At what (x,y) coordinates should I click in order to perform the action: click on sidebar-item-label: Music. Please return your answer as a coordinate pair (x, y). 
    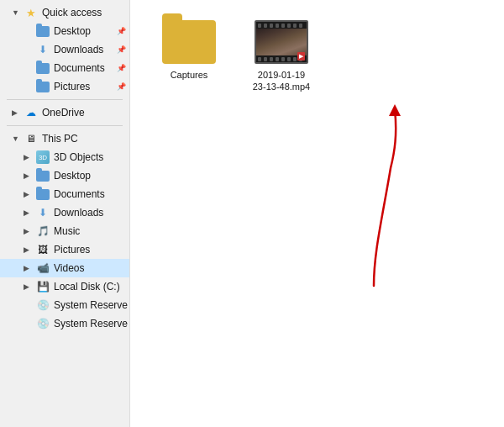
    Looking at the image, I should click on (90, 231).